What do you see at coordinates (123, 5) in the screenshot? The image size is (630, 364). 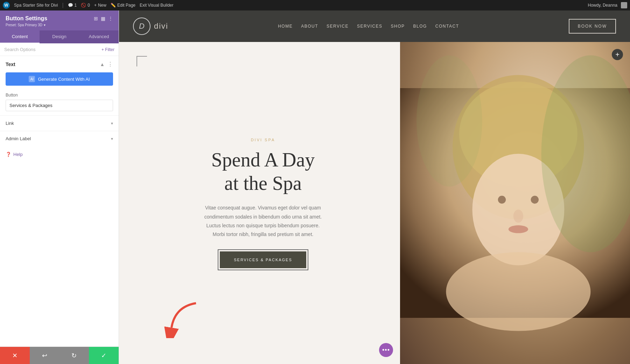 I see `edit-page-button: ✏️ Edit Page` at bounding box center [123, 5].